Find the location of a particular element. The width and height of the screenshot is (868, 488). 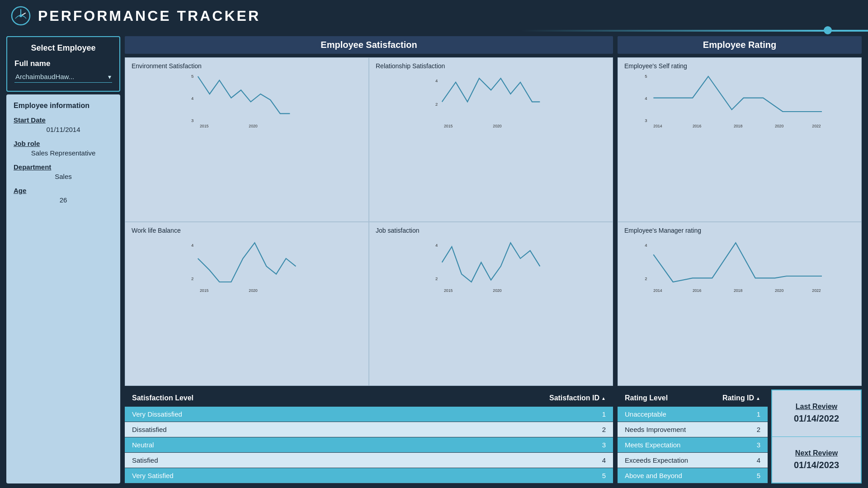

row-id-value: 4 is located at coordinates (759, 460).